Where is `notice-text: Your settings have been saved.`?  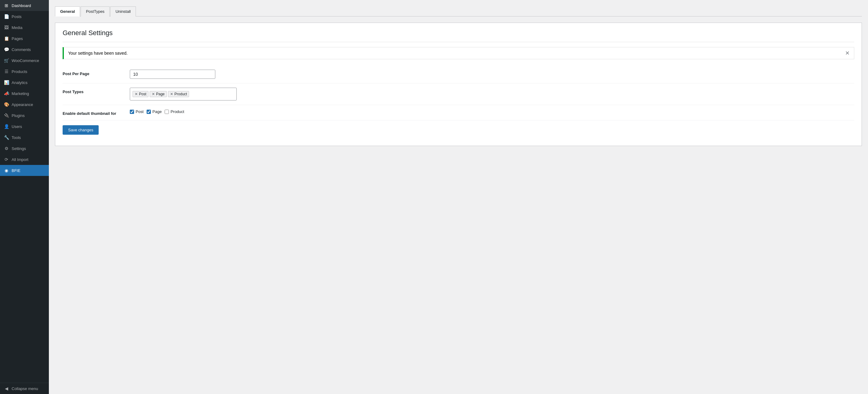 notice-text: Your settings have been saved. is located at coordinates (98, 53).